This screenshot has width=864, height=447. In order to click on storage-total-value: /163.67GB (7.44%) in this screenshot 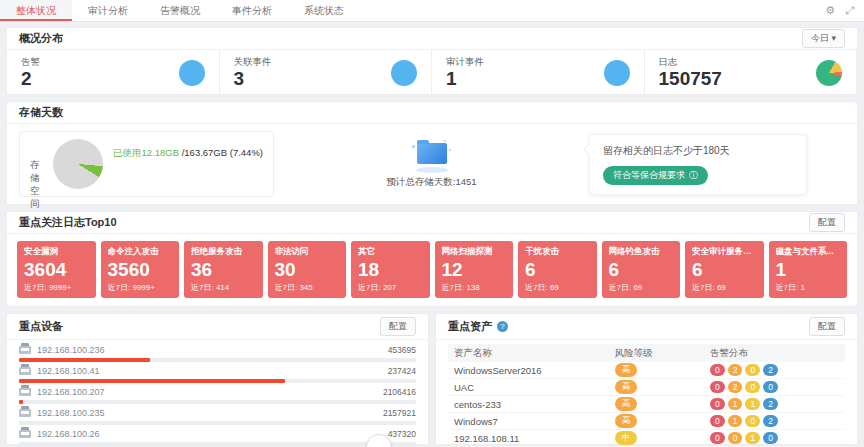, I will do `click(221, 152)`.